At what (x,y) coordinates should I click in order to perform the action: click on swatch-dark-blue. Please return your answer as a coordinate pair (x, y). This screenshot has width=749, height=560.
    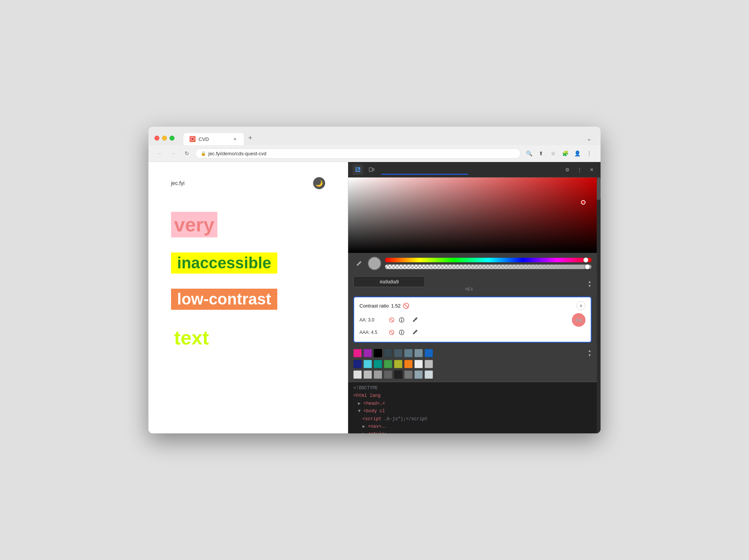
    Looking at the image, I should click on (429, 353).